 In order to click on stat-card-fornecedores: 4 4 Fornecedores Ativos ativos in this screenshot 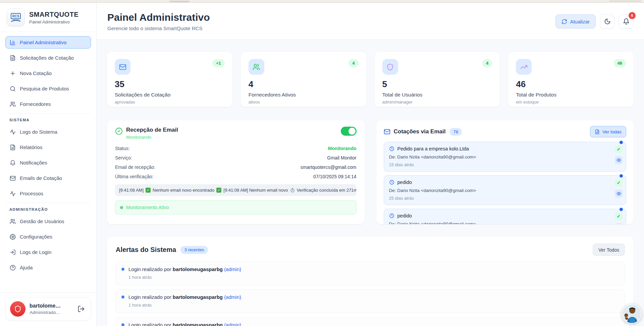, I will do `click(304, 79)`.